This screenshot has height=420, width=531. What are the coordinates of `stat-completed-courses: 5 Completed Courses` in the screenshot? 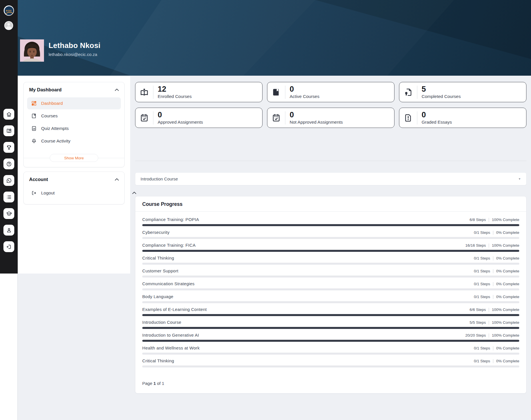 It's located at (463, 92).